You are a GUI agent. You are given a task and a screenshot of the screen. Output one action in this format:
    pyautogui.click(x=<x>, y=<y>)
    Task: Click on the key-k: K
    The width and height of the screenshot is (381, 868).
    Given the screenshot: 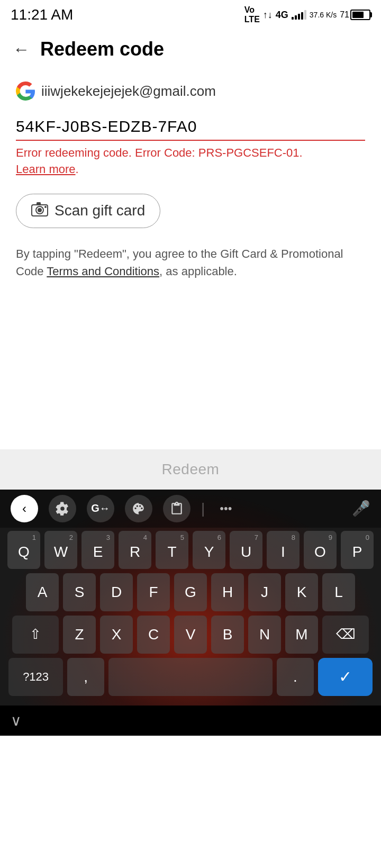 What is the action you would take?
    pyautogui.click(x=302, y=592)
    